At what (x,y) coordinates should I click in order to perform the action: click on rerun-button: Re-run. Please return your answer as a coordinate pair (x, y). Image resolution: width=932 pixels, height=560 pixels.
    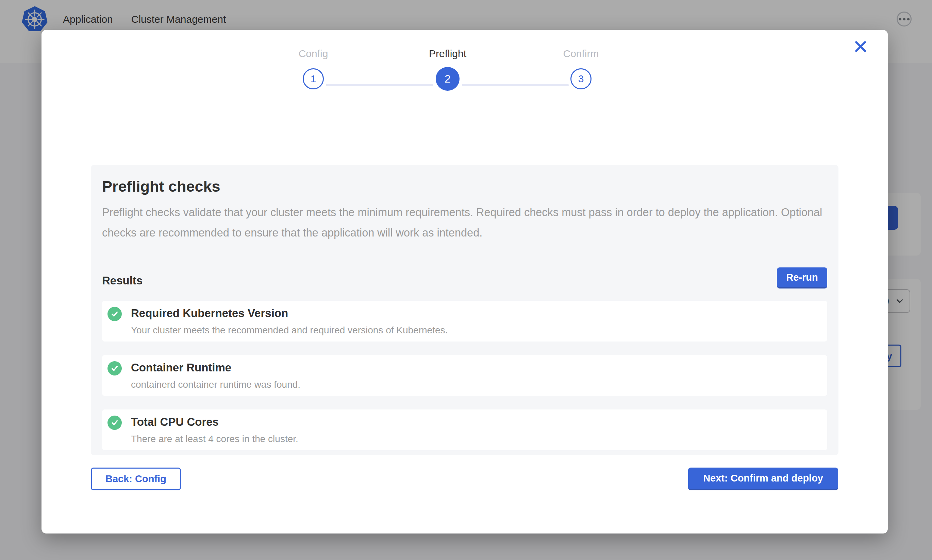
    Looking at the image, I should click on (802, 278).